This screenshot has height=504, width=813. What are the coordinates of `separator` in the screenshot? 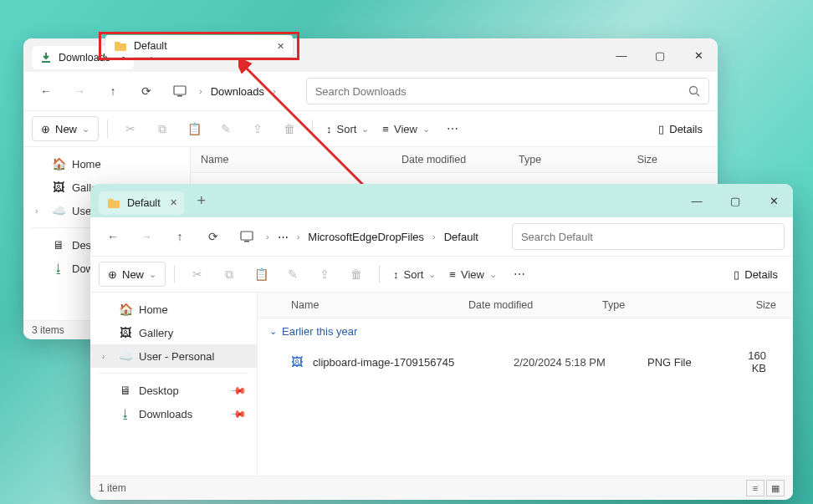 It's located at (174, 274).